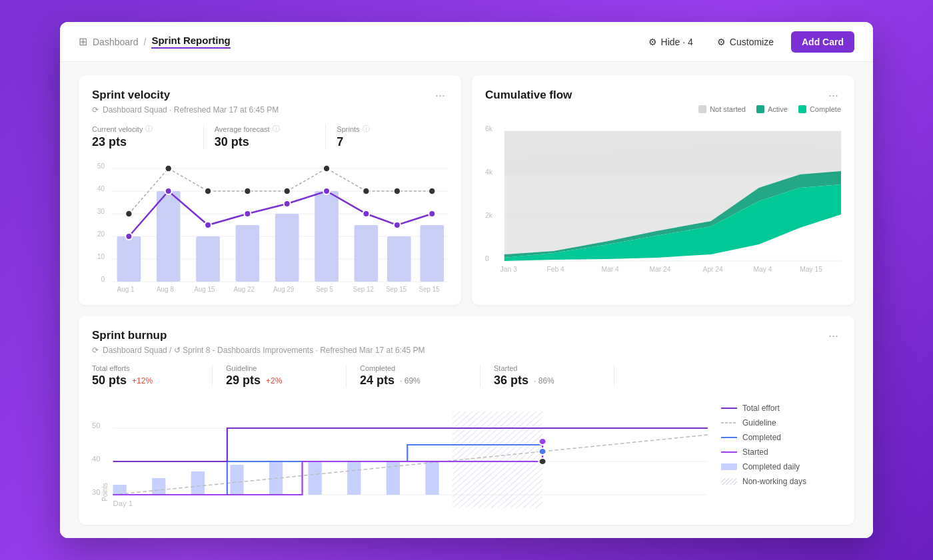  Describe the element at coordinates (287, 376) in the screenshot. I see `guideline-metric: Guideline 29 pts +2%` at that location.